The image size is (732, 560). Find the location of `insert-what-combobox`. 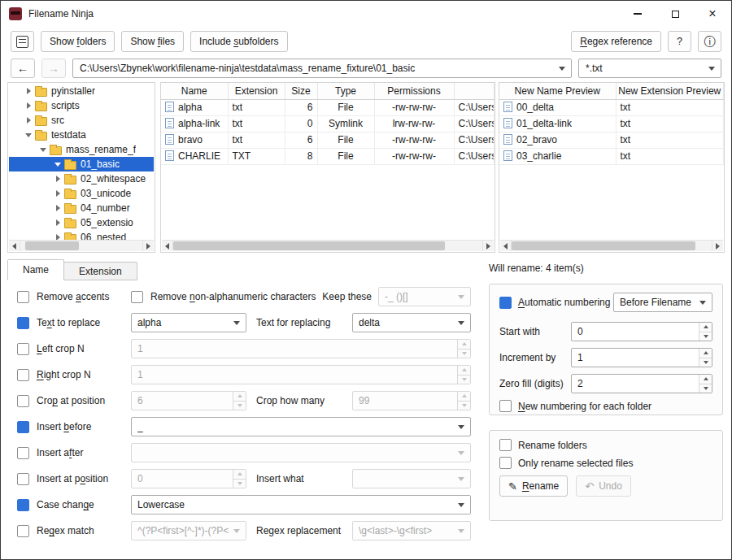

insert-what-combobox is located at coordinates (412, 479).